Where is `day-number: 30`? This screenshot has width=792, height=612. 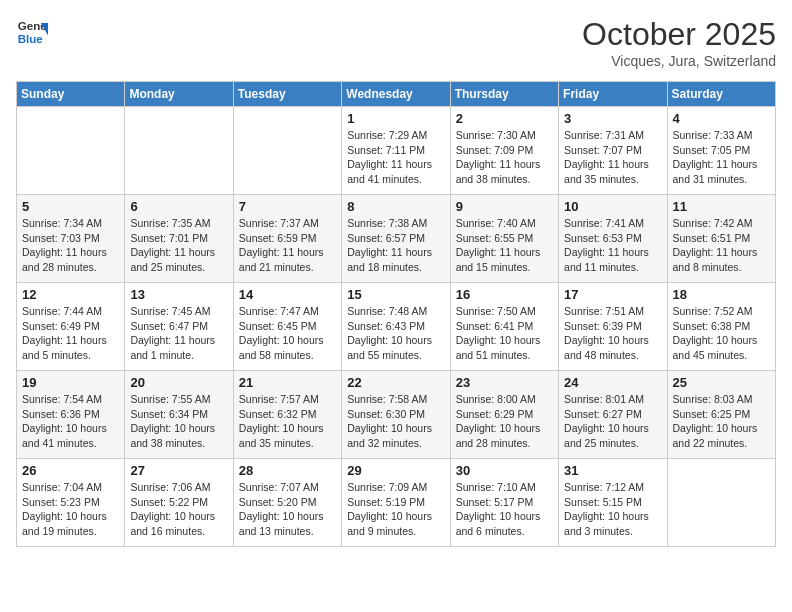
day-number: 30 is located at coordinates (504, 470).